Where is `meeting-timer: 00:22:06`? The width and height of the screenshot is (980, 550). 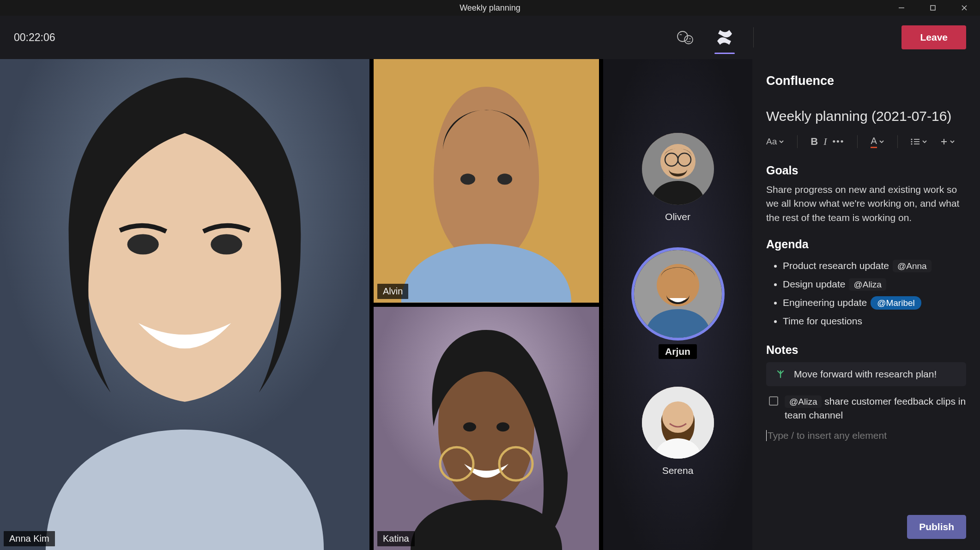 meeting-timer: 00:22:06 is located at coordinates (35, 38).